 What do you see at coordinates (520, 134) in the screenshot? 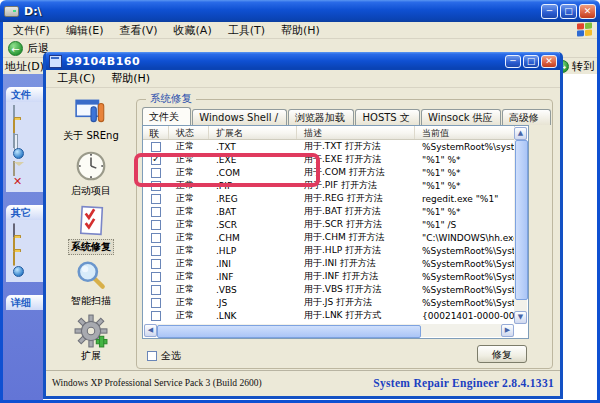
I see `scroll-up-icon: ▲` at bounding box center [520, 134].